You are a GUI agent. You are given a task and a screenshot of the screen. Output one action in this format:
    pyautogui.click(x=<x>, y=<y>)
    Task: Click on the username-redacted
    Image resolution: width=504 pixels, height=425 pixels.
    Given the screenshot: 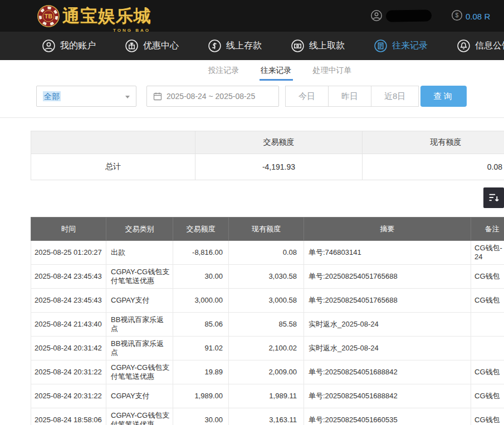 What is the action you would take?
    pyautogui.click(x=409, y=16)
    